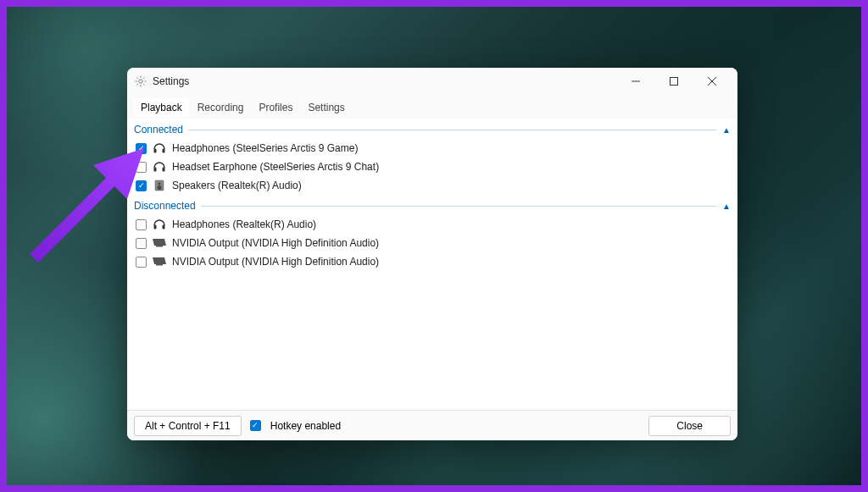 This screenshot has height=492, width=868. I want to click on window-title: Settings, so click(171, 81).